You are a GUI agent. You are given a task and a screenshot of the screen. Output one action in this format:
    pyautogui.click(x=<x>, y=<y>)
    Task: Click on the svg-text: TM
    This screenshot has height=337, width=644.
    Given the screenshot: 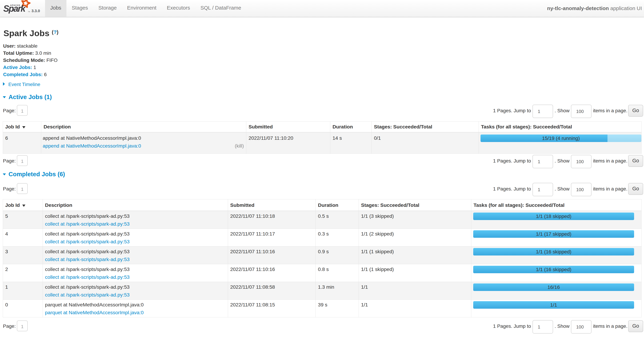 What is the action you would take?
    pyautogui.click(x=29, y=11)
    